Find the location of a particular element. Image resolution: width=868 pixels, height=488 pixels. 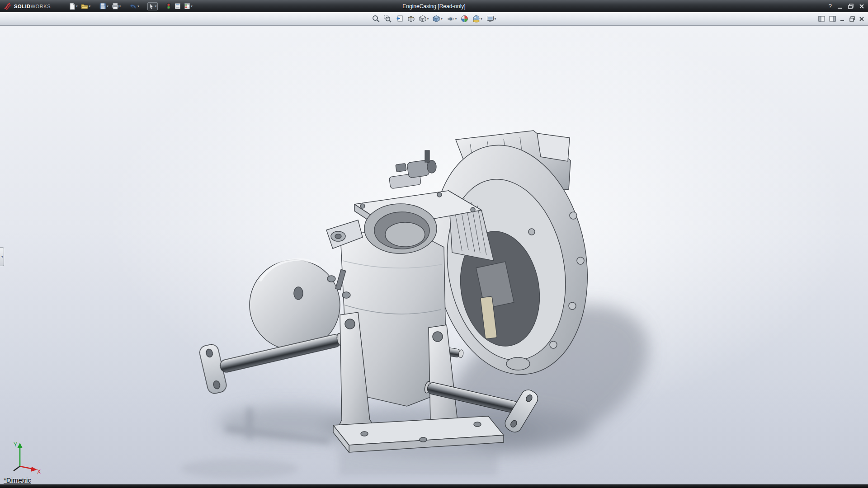

undo-button: ▾ is located at coordinates (135, 6).